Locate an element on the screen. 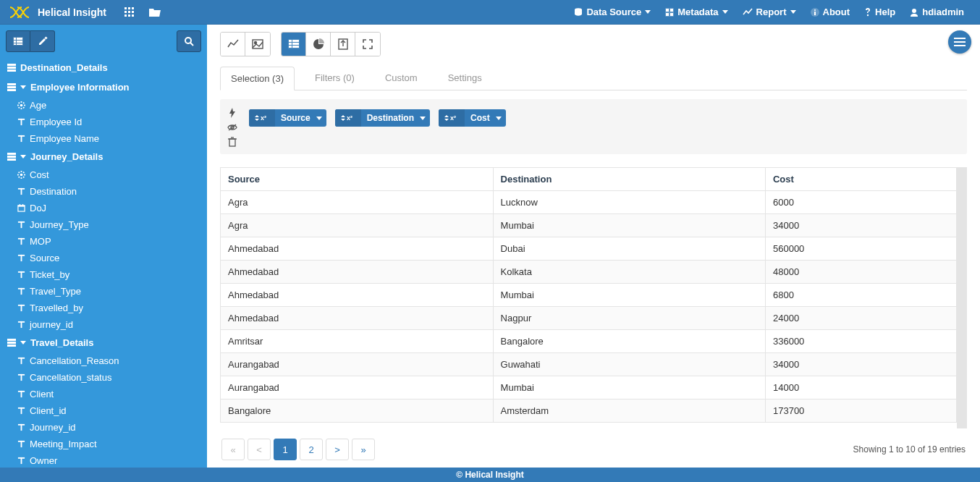 Image resolution: width=980 pixels, height=482 pixels. tree-item: Client_id is located at coordinates (104, 411).